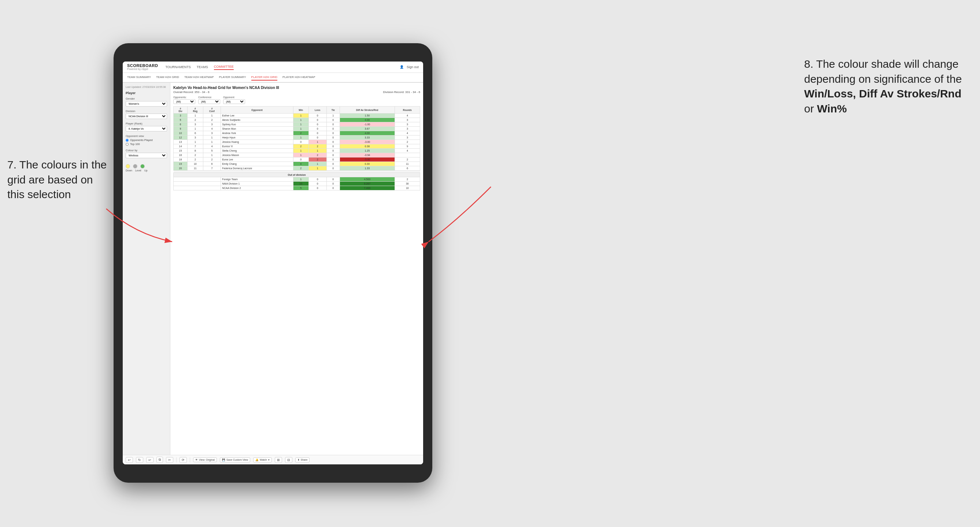 This screenshot has height=527, width=980. What do you see at coordinates (150, 460) in the screenshot?
I see `undo2-btn: ↩` at bounding box center [150, 460].